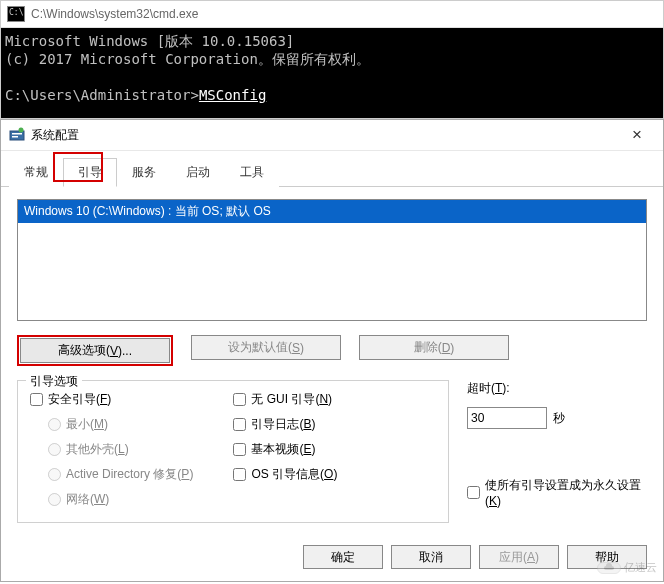 The image size is (664, 584). Describe the element at coordinates (285, 424) in the screenshot. I see `bootlog-checkbox: 引导日志(B)` at that location.